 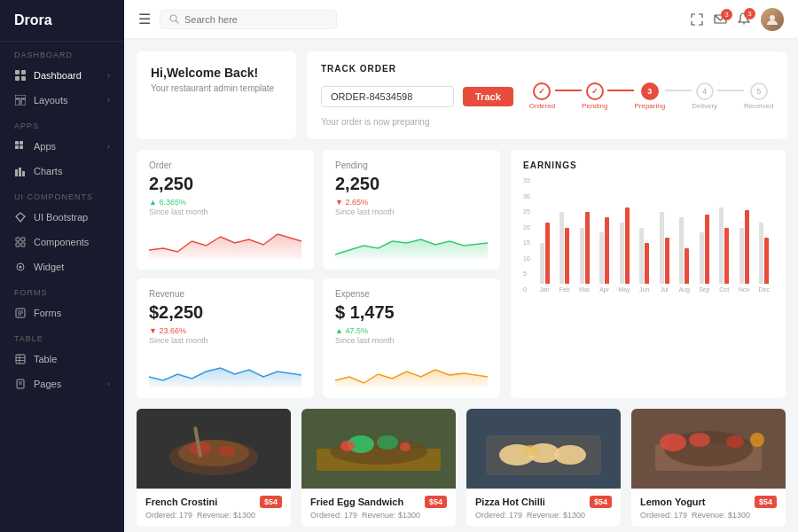 What do you see at coordinates (601, 502) in the screenshot?
I see `food-price-2: $54` at bounding box center [601, 502].